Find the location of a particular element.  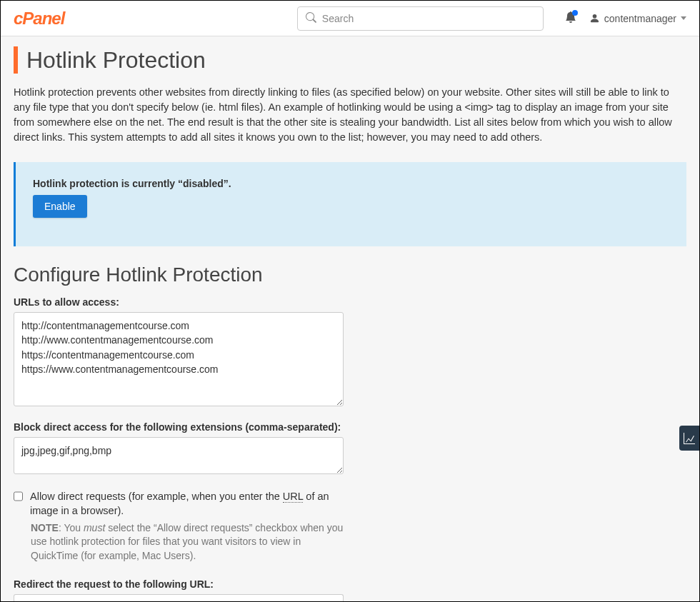

chevron-down-icon is located at coordinates (684, 19).